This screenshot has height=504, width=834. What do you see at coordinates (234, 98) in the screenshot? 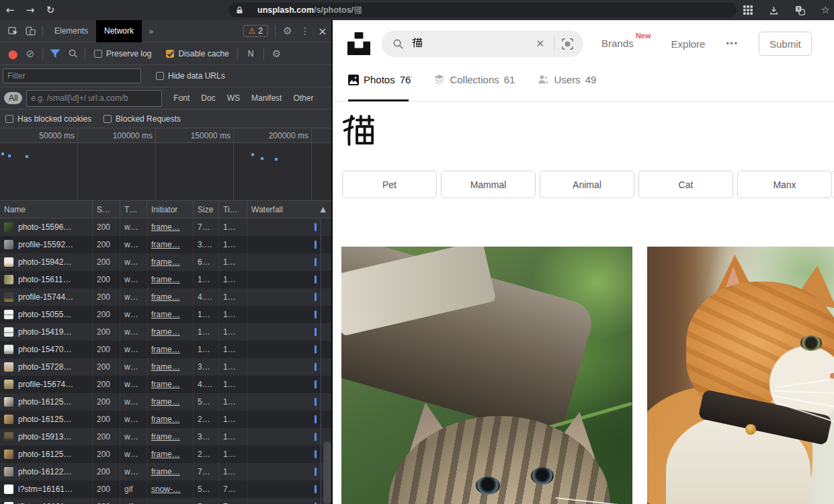
I see `filter-type-ws: WS` at bounding box center [234, 98].